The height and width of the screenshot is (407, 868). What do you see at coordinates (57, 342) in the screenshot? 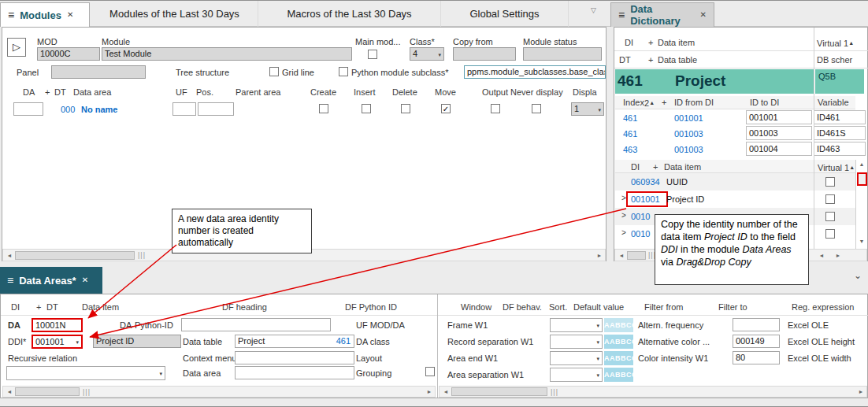
I see `ddi-select: 001001 ▾` at bounding box center [57, 342].